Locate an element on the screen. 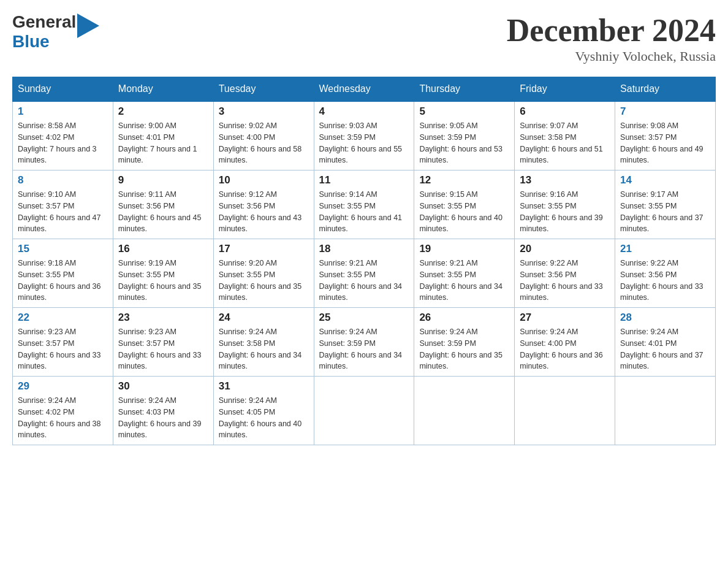 The height and width of the screenshot is (563, 728). calendar-header-row: Sunday Monday Tuesday Wednesday Thursday… is located at coordinates (364, 90).